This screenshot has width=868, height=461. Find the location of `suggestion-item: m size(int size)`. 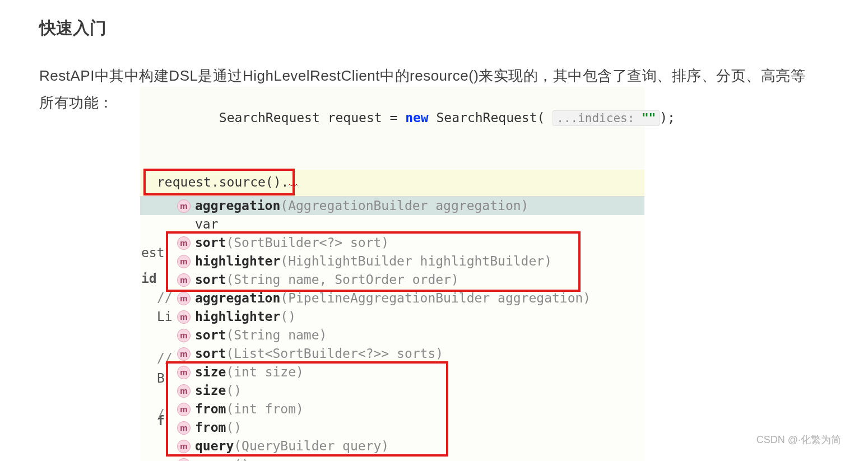

suggestion-item: m size(int size) is located at coordinates (392, 372).